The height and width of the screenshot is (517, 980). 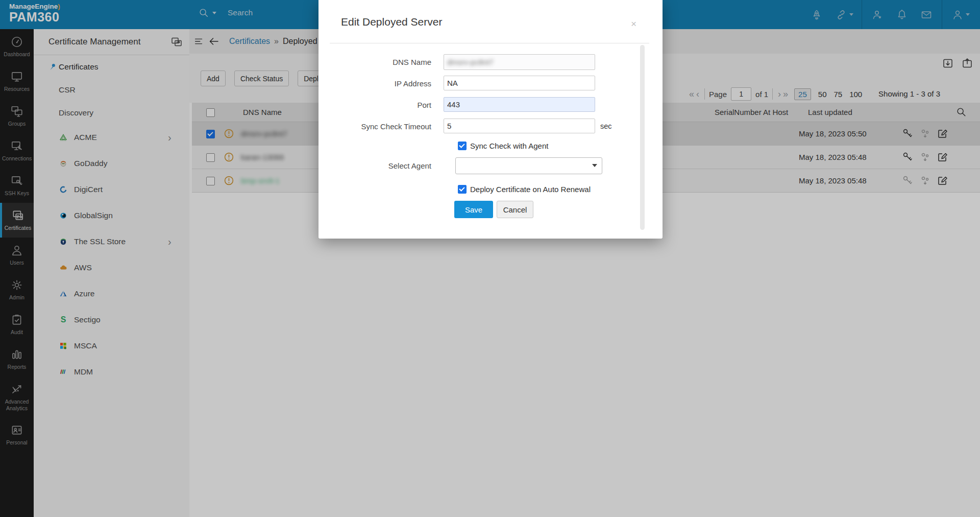 What do you see at coordinates (520, 83) in the screenshot?
I see `ip-address-field` at bounding box center [520, 83].